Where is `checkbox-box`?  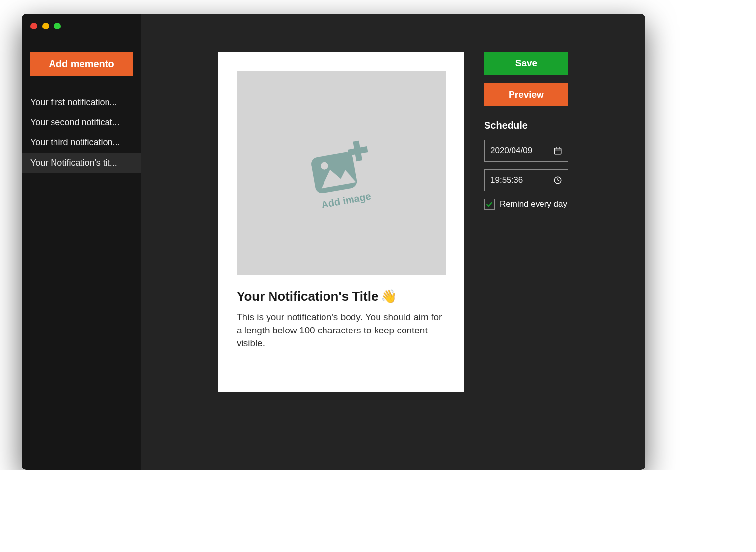 checkbox-box is located at coordinates (489, 204).